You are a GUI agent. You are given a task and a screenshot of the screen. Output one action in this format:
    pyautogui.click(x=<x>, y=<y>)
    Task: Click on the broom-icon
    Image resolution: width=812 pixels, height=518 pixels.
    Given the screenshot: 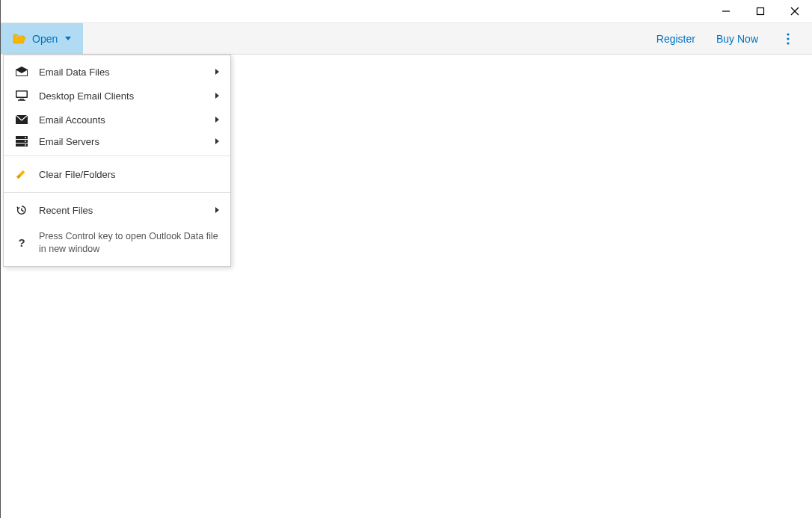 What is the action you would take?
    pyautogui.click(x=22, y=174)
    